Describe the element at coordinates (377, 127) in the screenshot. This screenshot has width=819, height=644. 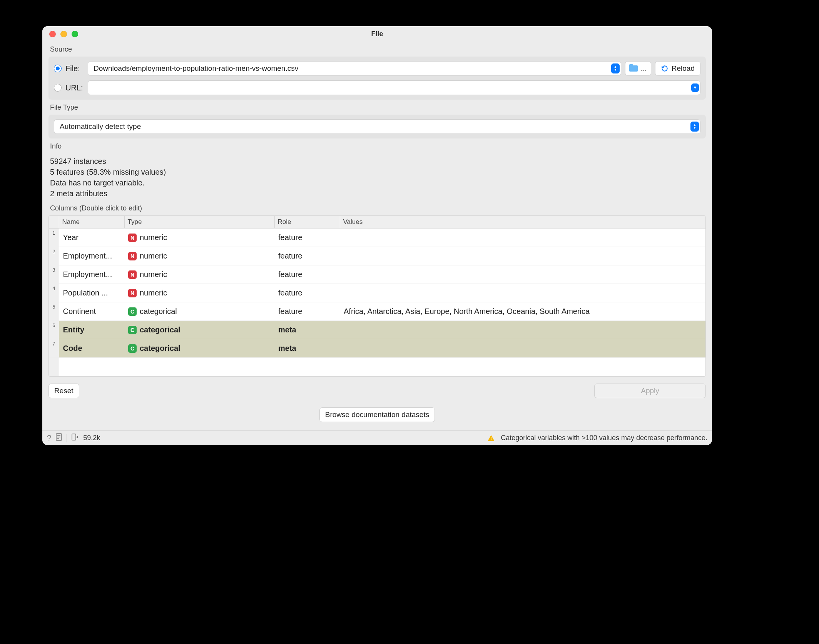
I see `filetype-combo: Automatically detect type ▲▼` at that location.